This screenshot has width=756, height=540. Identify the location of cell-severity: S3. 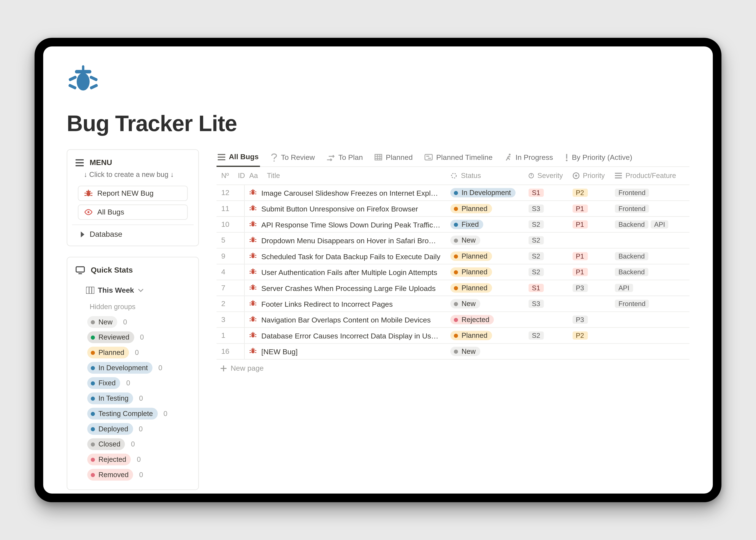
(546, 304).